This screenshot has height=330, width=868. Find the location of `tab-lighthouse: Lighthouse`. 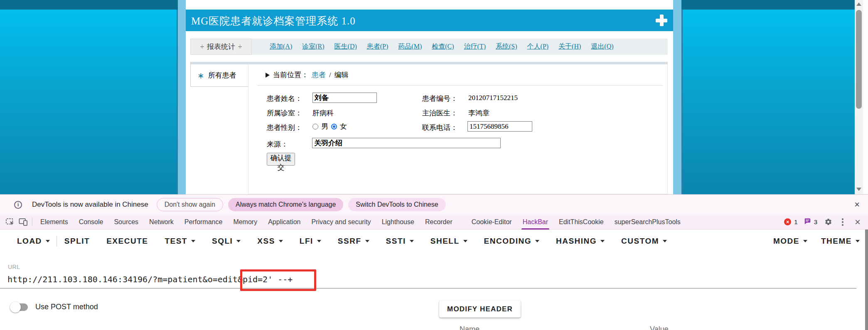

tab-lighthouse: Lighthouse is located at coordinates (398, 222).